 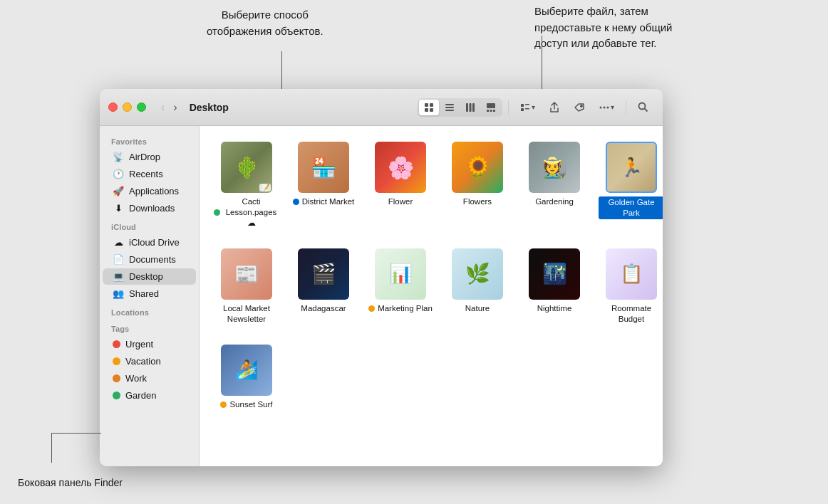 I want to click on recents-icon: 🕐, so click(x=118, y=174).